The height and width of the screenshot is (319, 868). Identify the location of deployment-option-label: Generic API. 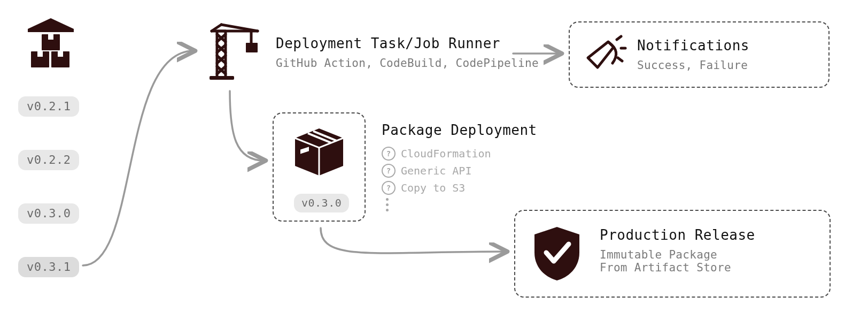
(436, 171).